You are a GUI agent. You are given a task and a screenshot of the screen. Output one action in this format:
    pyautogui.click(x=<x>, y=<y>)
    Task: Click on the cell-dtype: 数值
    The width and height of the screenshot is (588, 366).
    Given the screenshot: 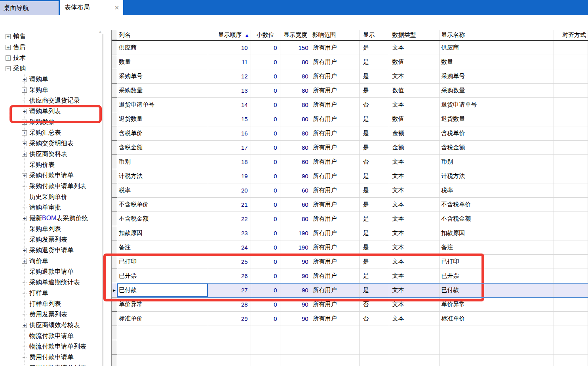 What is the action you would take?
    pyautogui.click(x=414, y=91)
    